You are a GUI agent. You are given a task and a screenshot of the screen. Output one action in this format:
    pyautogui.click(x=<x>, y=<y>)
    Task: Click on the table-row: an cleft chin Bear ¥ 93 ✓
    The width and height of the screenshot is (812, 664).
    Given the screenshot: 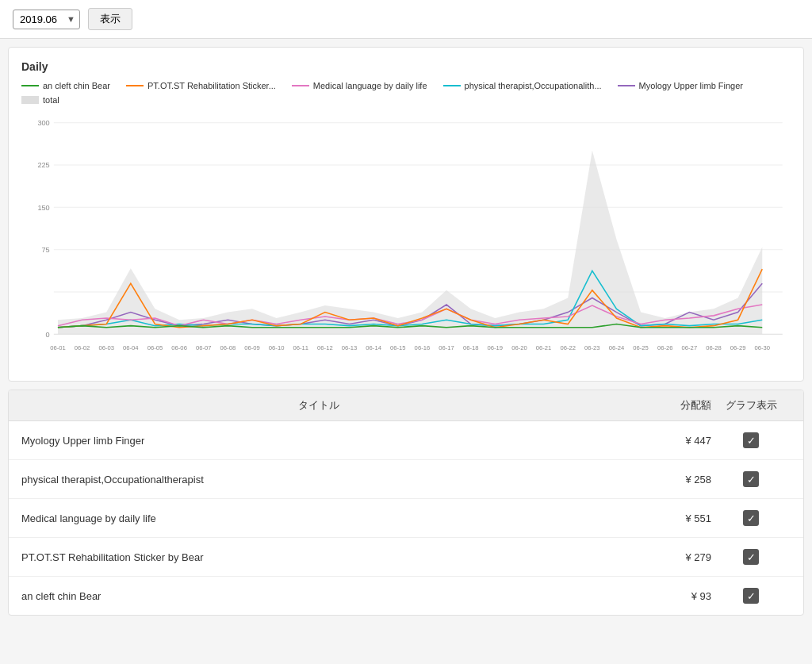 What is the action you would take?
    pyautogui.click(x=406, y=596)
    